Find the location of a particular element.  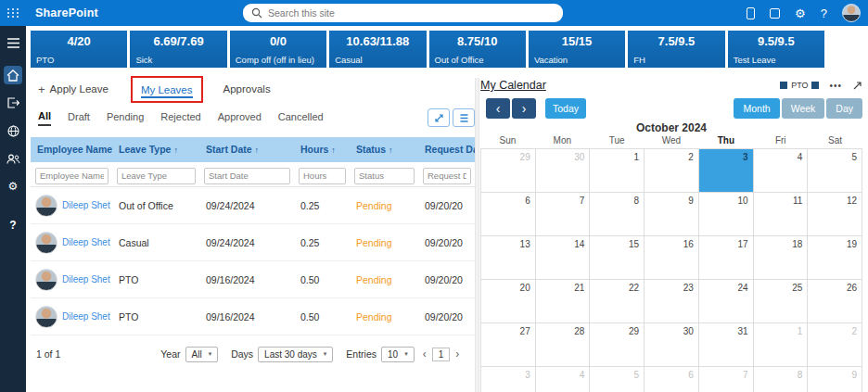

calendar-day-cell: 25 is located at coordinates (781, 302).